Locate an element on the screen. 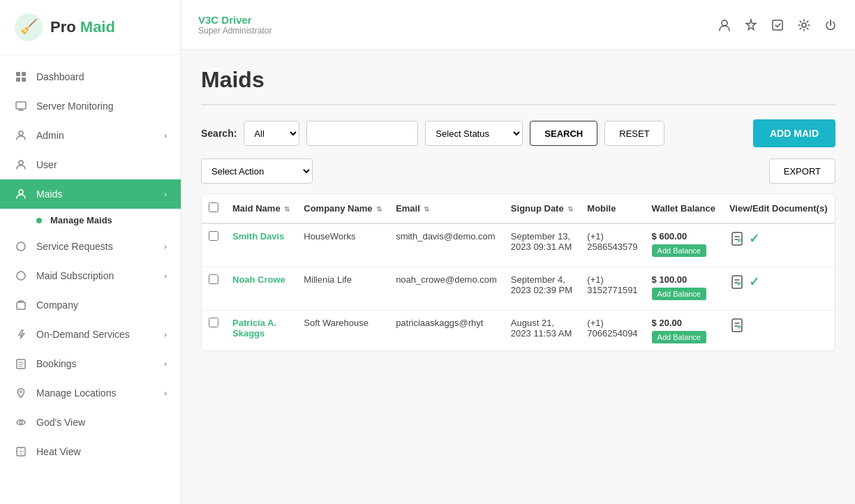 The height and width of the screenshot is (504, 855). row3-signup-date: August 21, 2023 11:53 AM is located at coordinates (542, 331).